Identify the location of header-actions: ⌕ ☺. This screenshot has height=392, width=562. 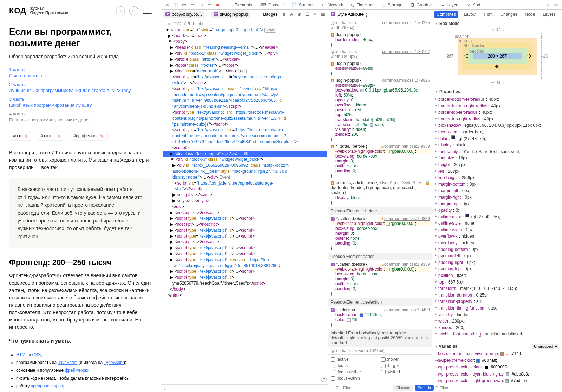
(134, 11).